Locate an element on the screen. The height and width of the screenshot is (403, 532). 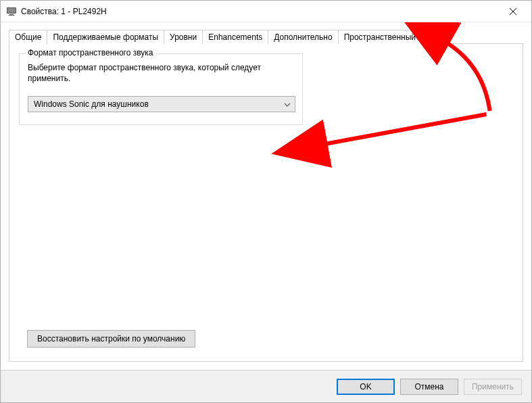
tab-advanced: Дополнительно is located at coordinates (303, 37).